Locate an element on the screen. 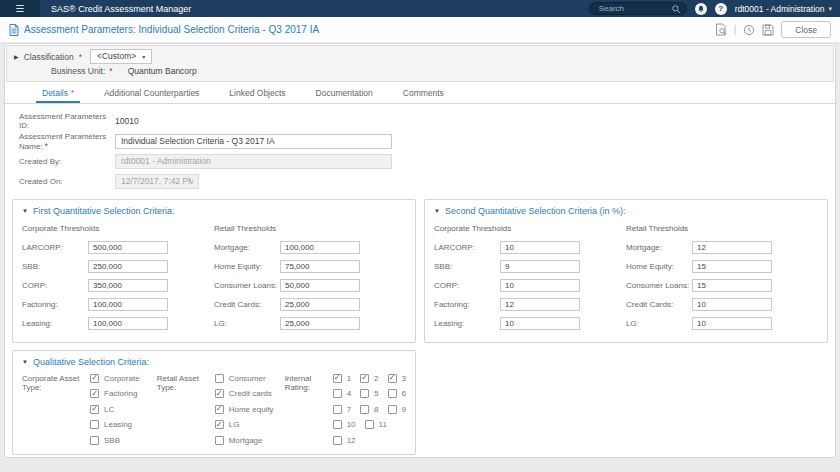  tab-additional-counterparties: Additional Counterparties is located at coordinates (152, 93).